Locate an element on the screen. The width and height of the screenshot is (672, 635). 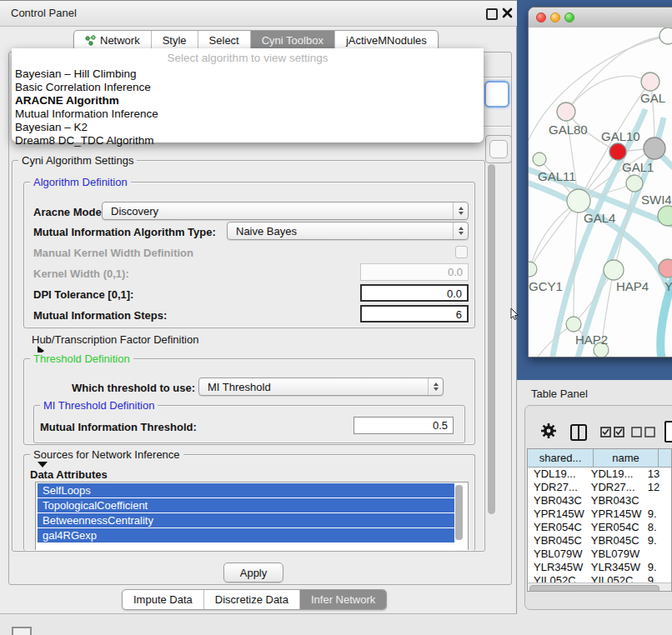
tab-infer-network: Infer Network is located at coordinates (343, 600).